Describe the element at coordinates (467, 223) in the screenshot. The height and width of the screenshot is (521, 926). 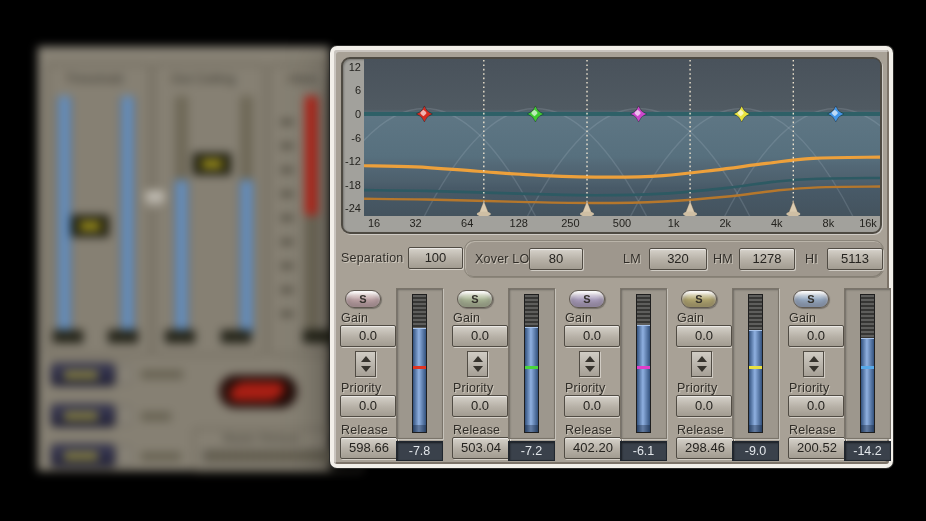
I see `x-tick-label: 64` at that location.